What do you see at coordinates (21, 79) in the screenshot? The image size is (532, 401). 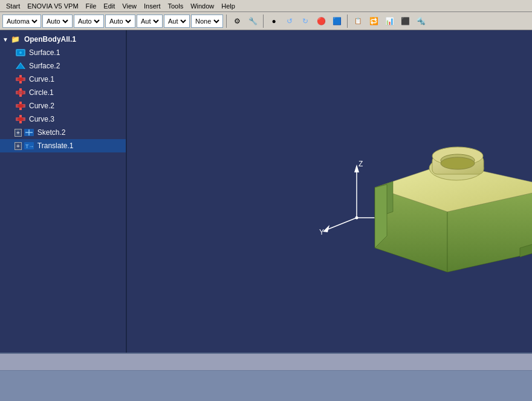 I see `tree-icon-curve1` at bounding box center [21, 79].